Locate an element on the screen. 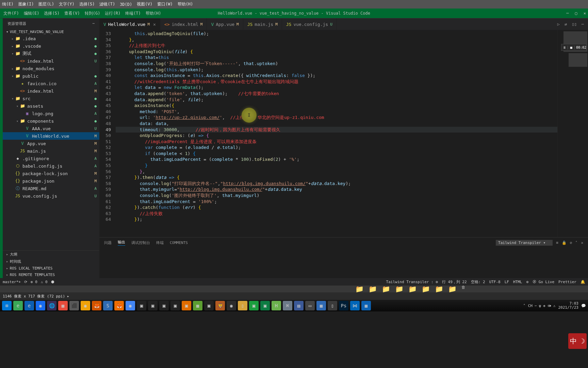 The height and width of the screenshot is (368, 588). vsc-menu-item: 查看(V) is located at coordinates (72, 14).